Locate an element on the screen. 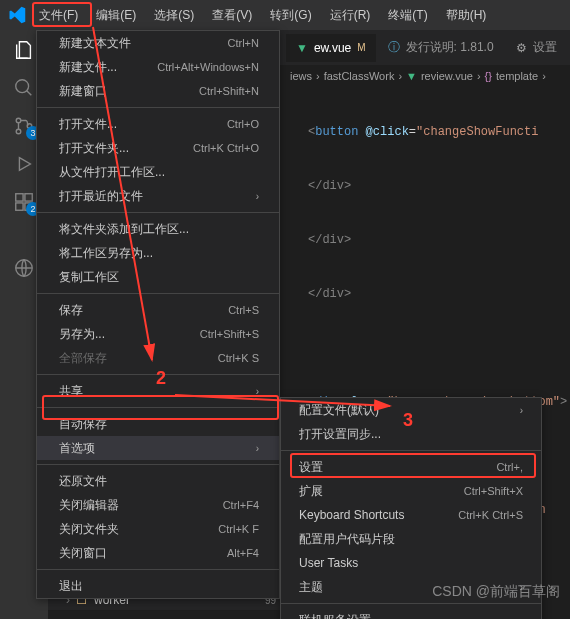 The image size is (570, 619). remote-icon is located at coordinates (24, 268).